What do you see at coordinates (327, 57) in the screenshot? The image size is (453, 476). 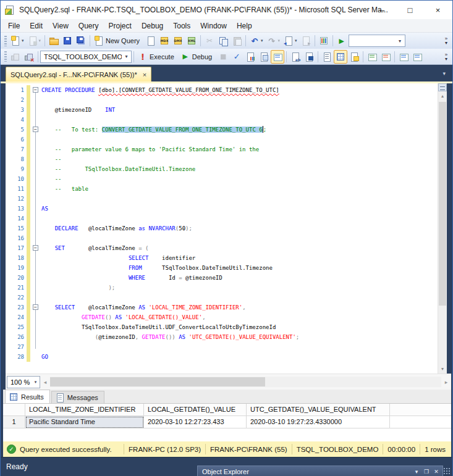 I see `results-to-text-button` at bounding box center [327, 57].